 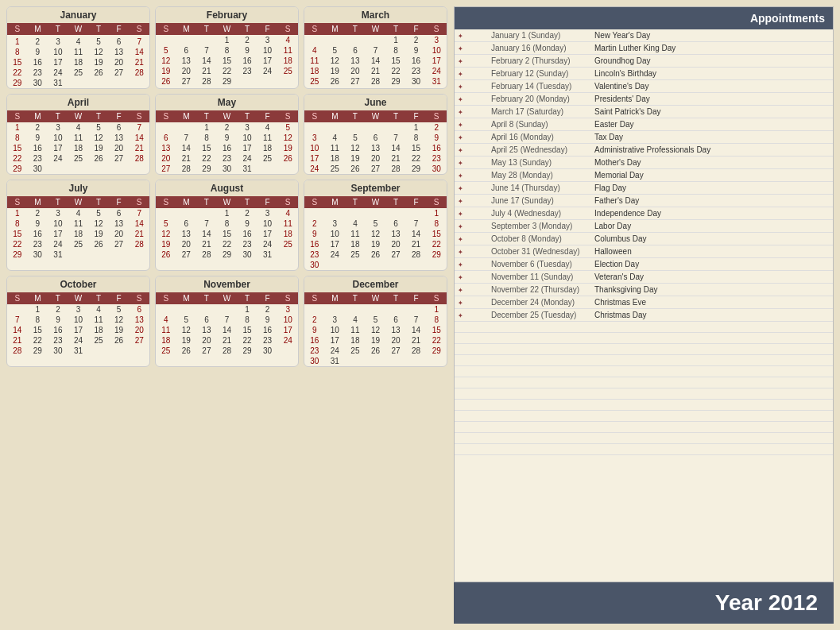 I want to click on calendar-month-header: April, so click(x=78, y=102).